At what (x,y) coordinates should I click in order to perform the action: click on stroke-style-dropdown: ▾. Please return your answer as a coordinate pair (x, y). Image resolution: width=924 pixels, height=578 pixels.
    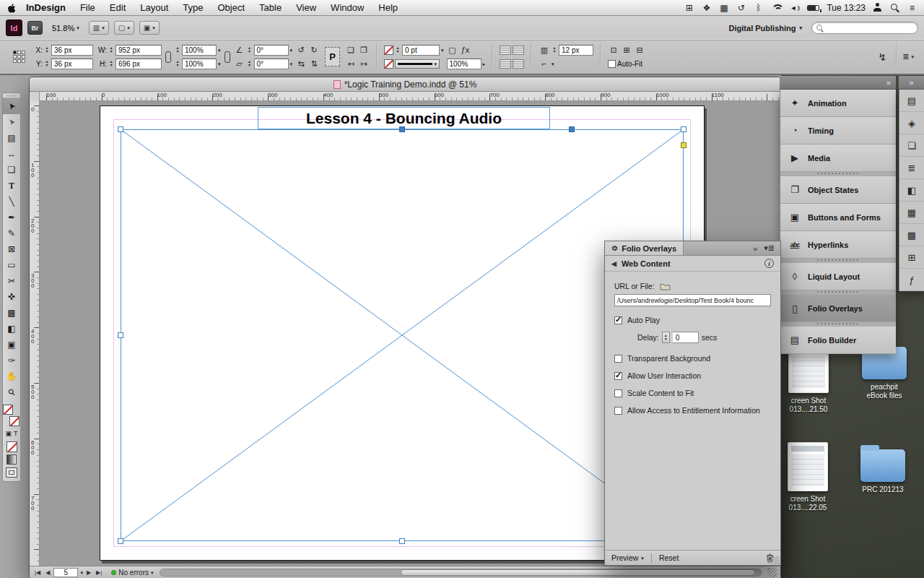
    Looking at the image, I should click on (417, 64).